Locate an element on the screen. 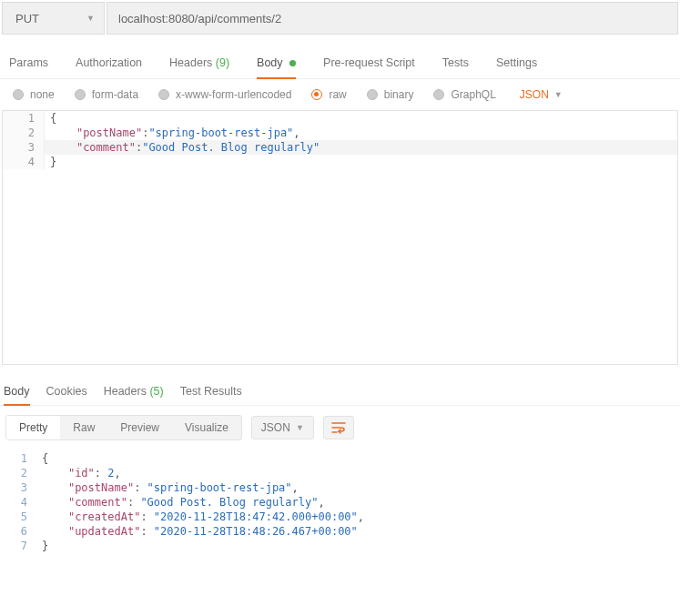 The height and width of the screenshot is (616, 680). http-method-label: PUT is located at coordinates (27, 18).